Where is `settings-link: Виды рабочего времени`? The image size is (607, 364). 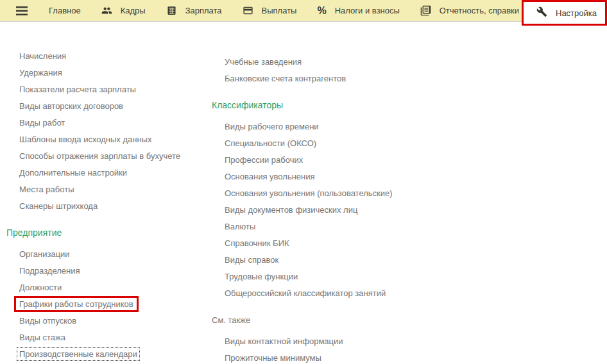
settings-link: Виды рабочего времени is located at coordinates (272, 127).